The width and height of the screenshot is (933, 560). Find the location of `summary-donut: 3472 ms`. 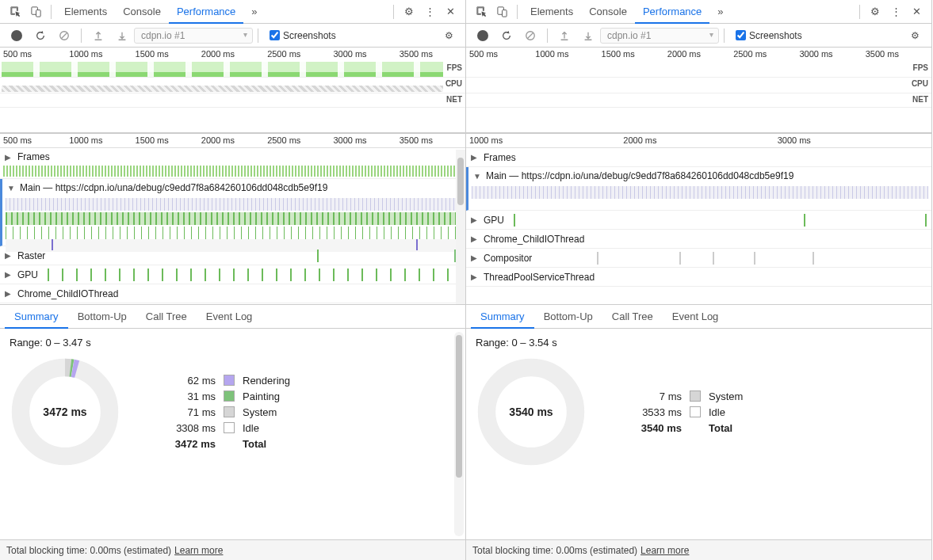

summary-donut: 3472 ms is located at coordinates (65, 412).